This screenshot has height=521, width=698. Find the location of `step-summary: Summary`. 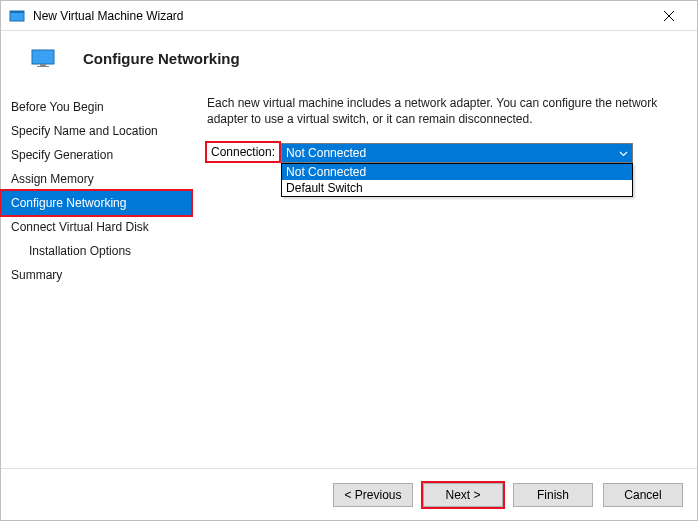

step-summary: Summary is located at coordinates (96, 275).